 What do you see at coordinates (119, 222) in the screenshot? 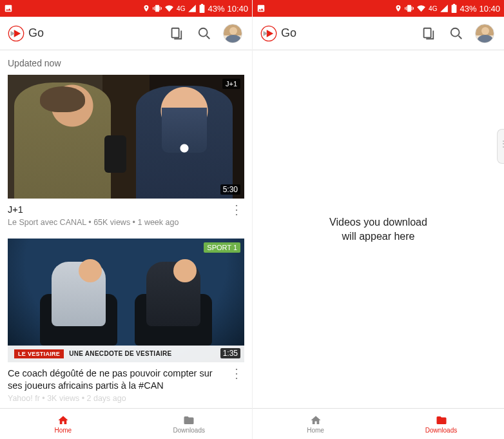
I see `video-subtitle: Le Sport avec CANAL • 65K views • 1 week…` at bounding box center [119, 222].